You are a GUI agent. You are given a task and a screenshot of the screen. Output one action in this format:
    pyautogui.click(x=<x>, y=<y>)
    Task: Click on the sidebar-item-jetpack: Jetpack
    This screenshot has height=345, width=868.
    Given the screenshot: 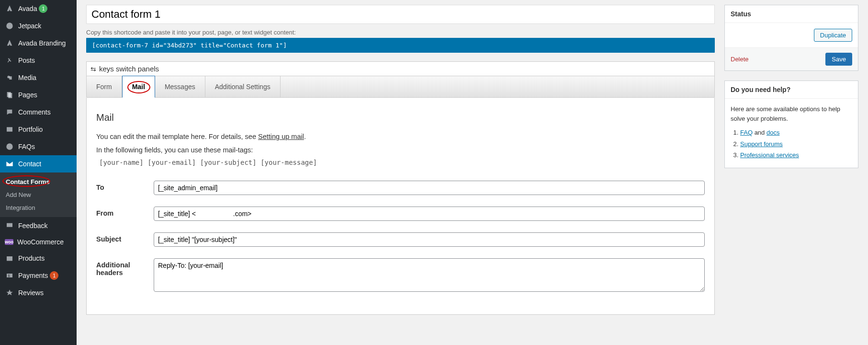 What is the action you would take?
    pyautogui.click(x=38, y=26)
    